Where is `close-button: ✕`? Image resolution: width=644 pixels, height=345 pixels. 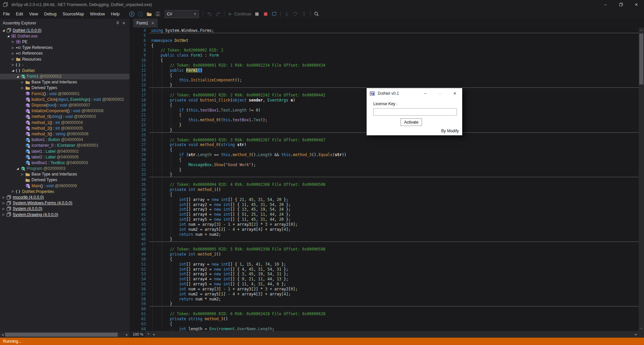
close-button: ✕ is located at coordinates (636, 5).